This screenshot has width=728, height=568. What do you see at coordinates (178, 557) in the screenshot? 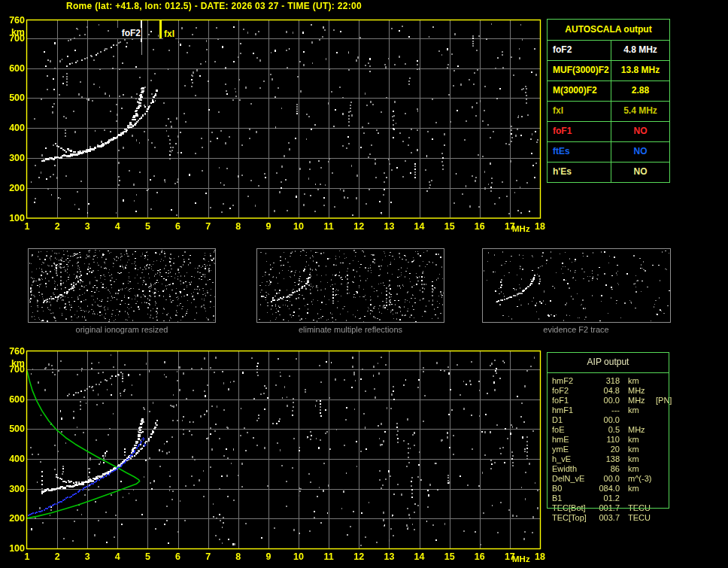
I see `x-tick-label: 6` at bounding box center [178, 557].